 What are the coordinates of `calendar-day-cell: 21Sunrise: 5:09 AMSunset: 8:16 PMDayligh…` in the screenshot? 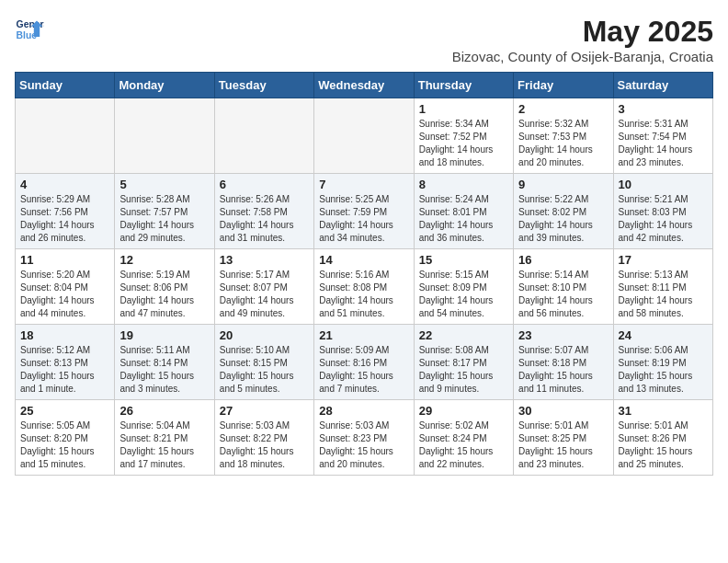 It's located at (364, 362).